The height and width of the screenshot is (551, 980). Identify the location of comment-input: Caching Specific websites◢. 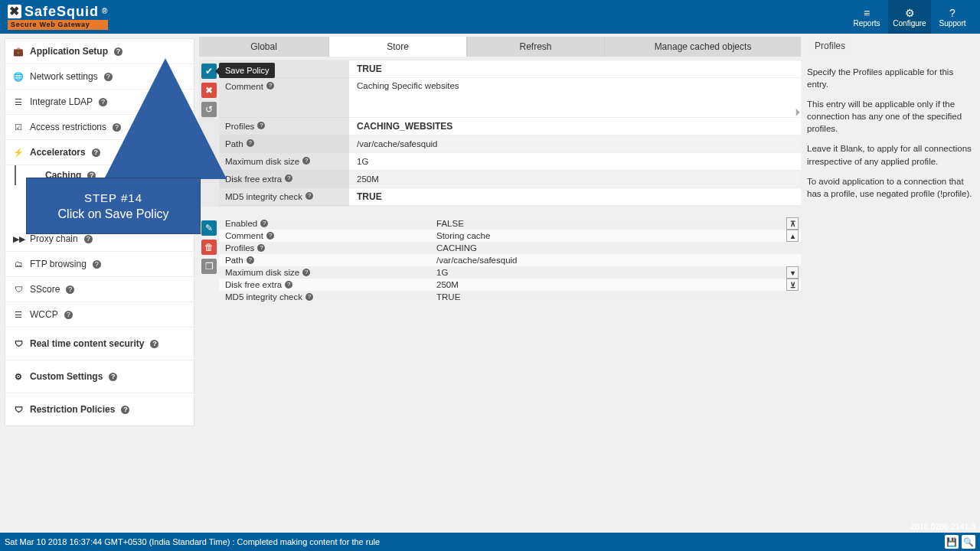
(575, 98).